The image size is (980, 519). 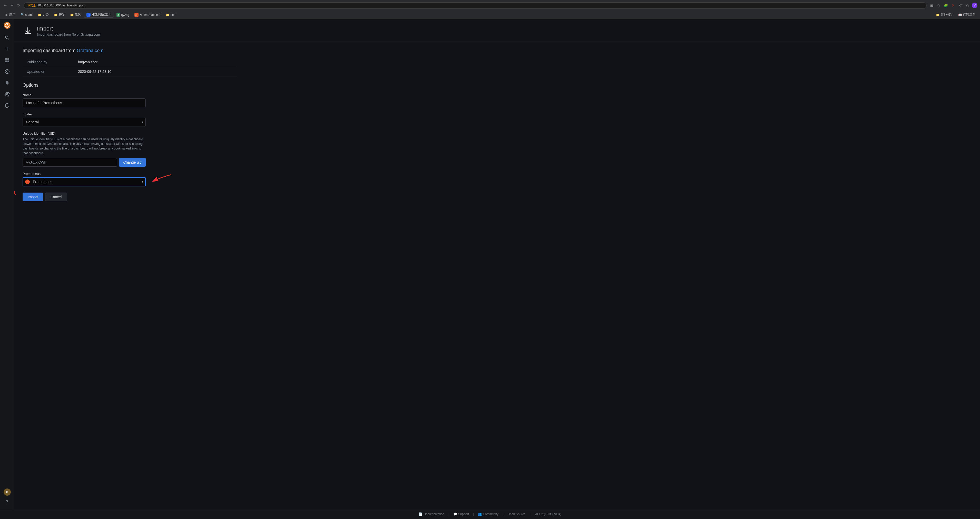 I want to click on footer-version: v8.1.2 (103f8fa094), so click(x=548, y=514).